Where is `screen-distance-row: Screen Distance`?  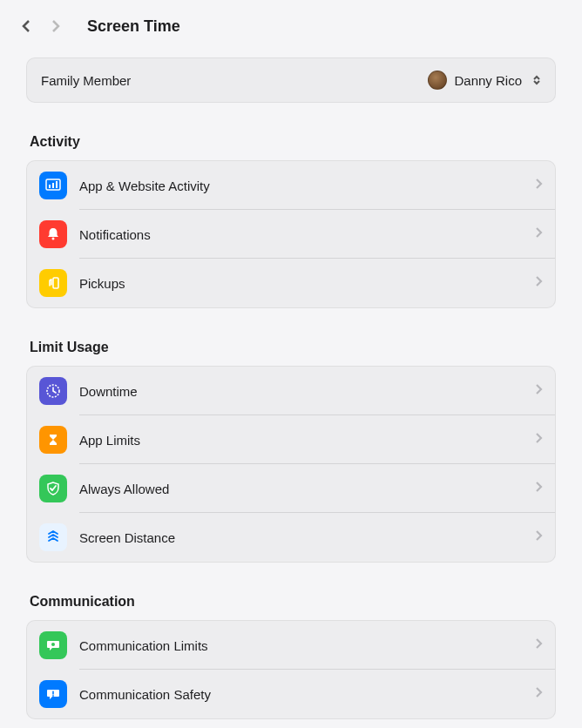
screen-distance-row: Screen Distance is located at coordinates (291, 537).